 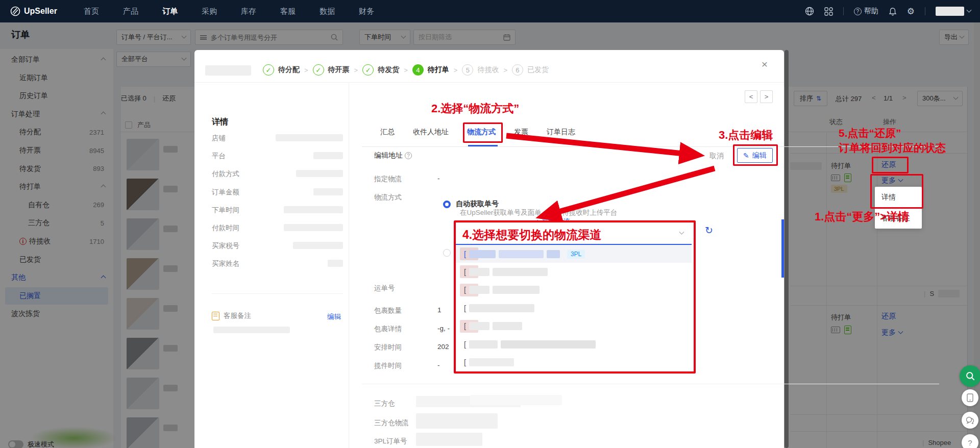 What do you see at coordinates (226, 264) in the screenshot?
I see `detail-label-买家姓名: 买家姓名` at bounding box center [226, 264].